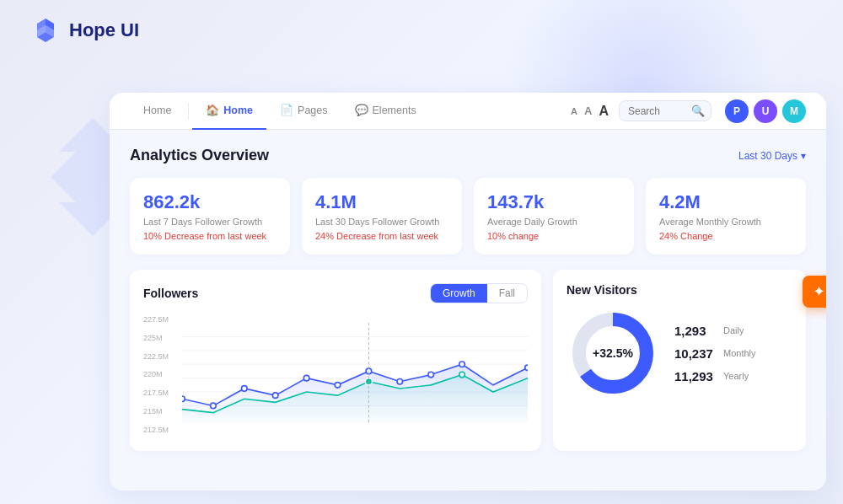  Describe the element at coordinates (772, 156) in the screenshot. I see `date-range-selector: Last 30 Days ▾` at that location.